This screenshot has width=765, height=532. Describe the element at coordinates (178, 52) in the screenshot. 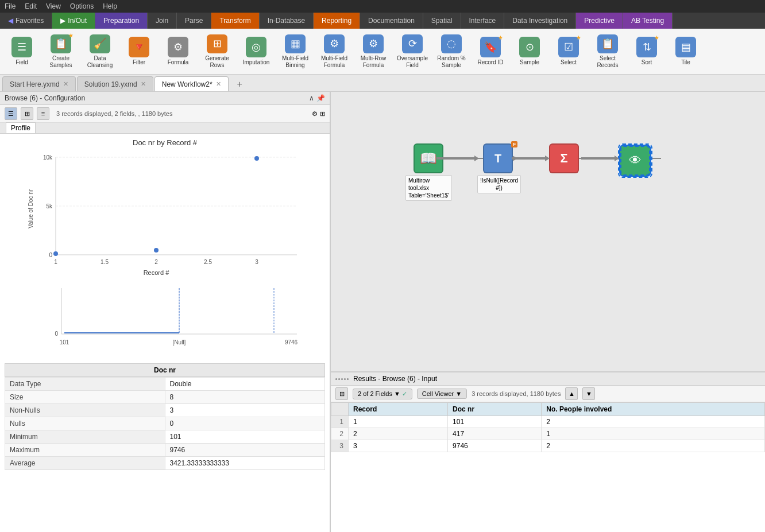

I see `ribbon-tool-formula: ⚙ Formula` at that location.